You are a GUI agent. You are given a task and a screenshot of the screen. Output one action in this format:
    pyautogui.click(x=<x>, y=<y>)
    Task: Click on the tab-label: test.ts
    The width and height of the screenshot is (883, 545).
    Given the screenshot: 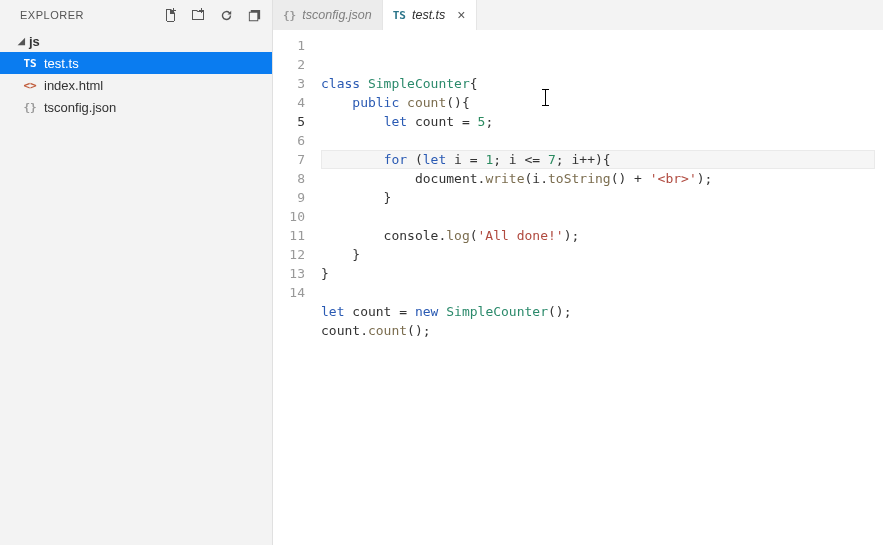 What is the action you would take?
    pyautogui.click(x=428, y=15)
    